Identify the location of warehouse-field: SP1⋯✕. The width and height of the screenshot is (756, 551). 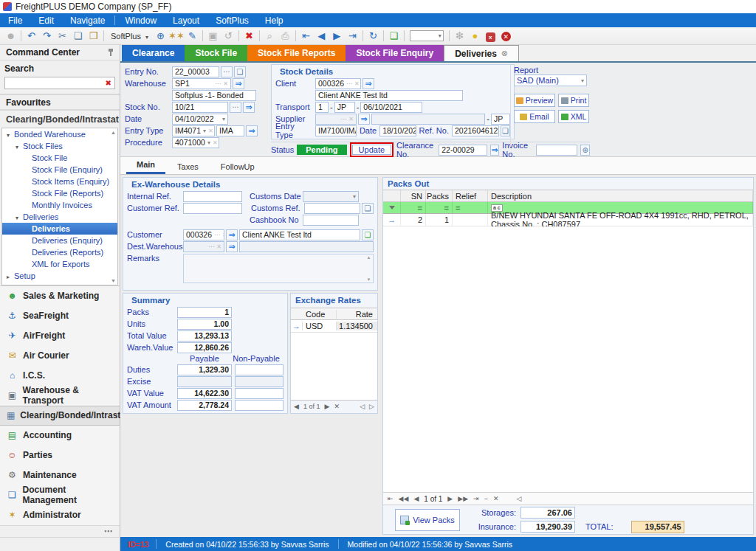
(202, 84).